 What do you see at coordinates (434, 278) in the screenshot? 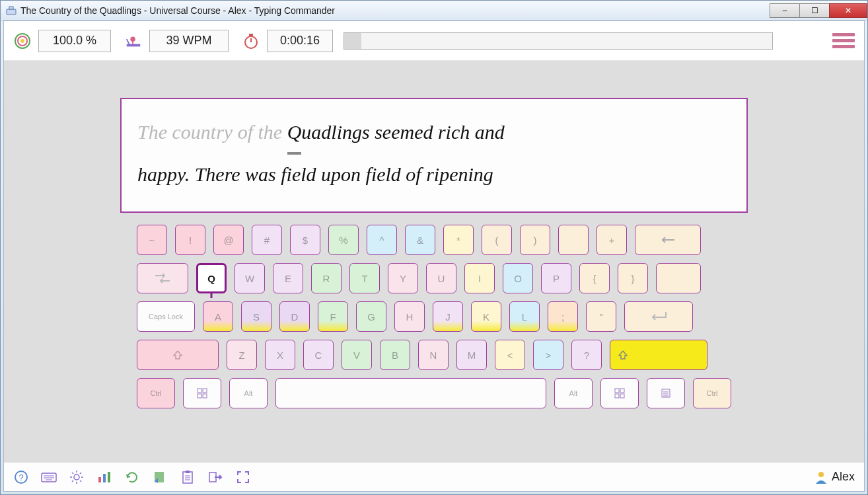
I see `keyboard-row-2: Q W E R T Y U I O P { }` at bounding box center [434, 278].